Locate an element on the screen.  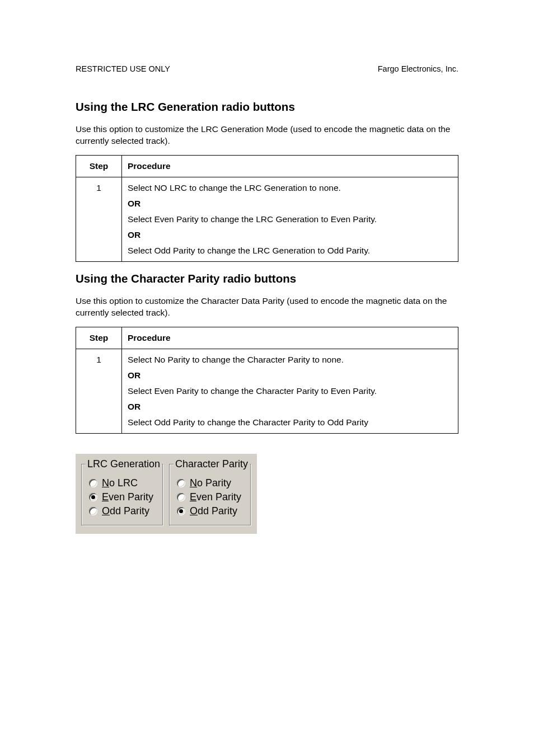
radio-no-lrc: No LRC is located at coordinates (121, 483).